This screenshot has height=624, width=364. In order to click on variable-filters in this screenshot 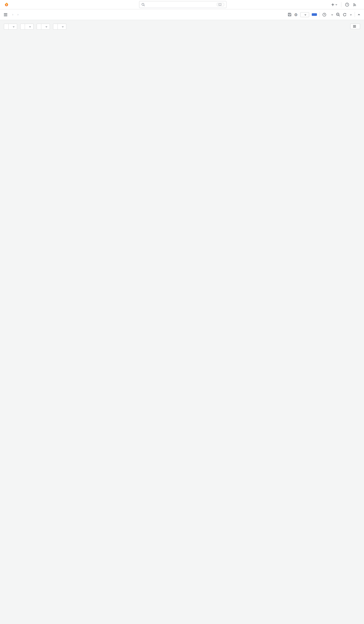, I will do `click(182, 27)`.